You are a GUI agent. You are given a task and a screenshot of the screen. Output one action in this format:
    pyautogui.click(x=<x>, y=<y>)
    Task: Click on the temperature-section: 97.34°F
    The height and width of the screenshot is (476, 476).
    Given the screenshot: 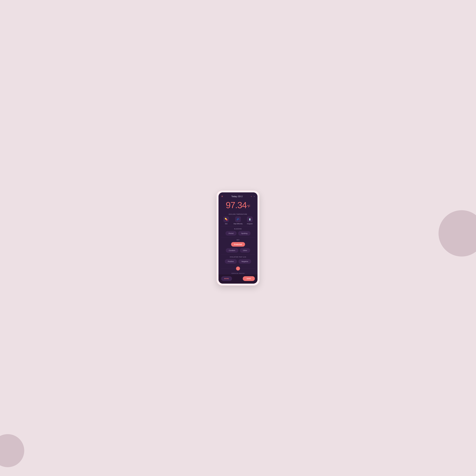 What is the action you would take?
    pyautogui.click(x=238, y=206)
    